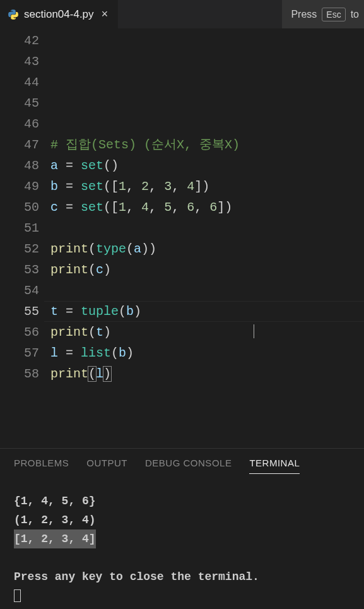  Describe the element at coordinates (20, 228) in the screenshot. I see `line-number: 51` at that location.